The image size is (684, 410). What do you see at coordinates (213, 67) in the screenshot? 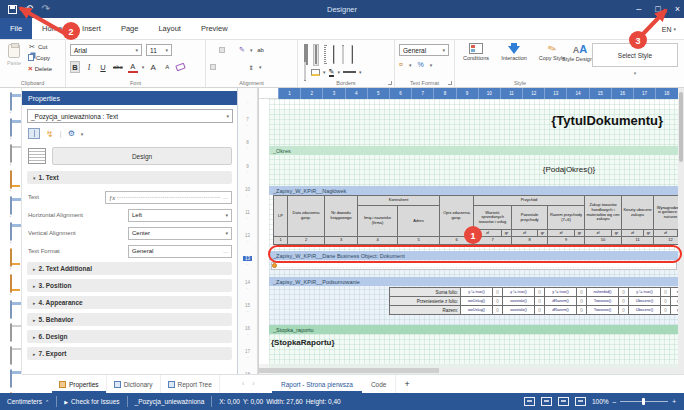
I see `align-left-button` at bounding box center [213, 67].